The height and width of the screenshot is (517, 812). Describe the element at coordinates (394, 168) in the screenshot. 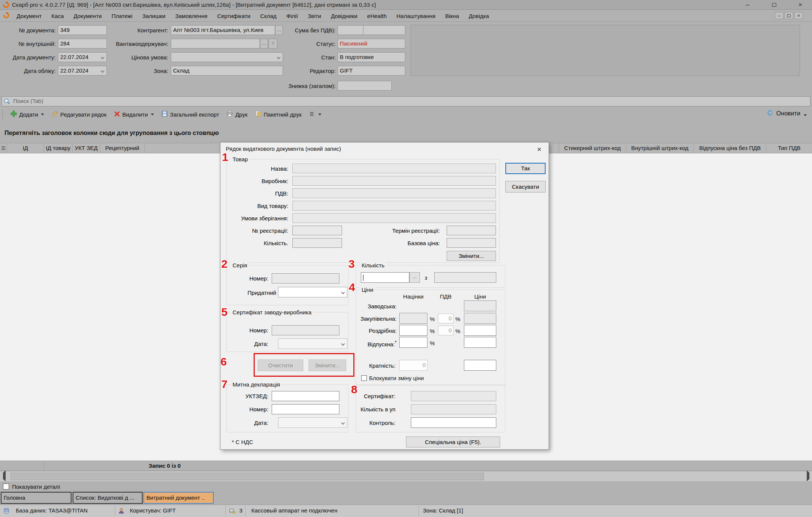

I see `name-field` at that location.